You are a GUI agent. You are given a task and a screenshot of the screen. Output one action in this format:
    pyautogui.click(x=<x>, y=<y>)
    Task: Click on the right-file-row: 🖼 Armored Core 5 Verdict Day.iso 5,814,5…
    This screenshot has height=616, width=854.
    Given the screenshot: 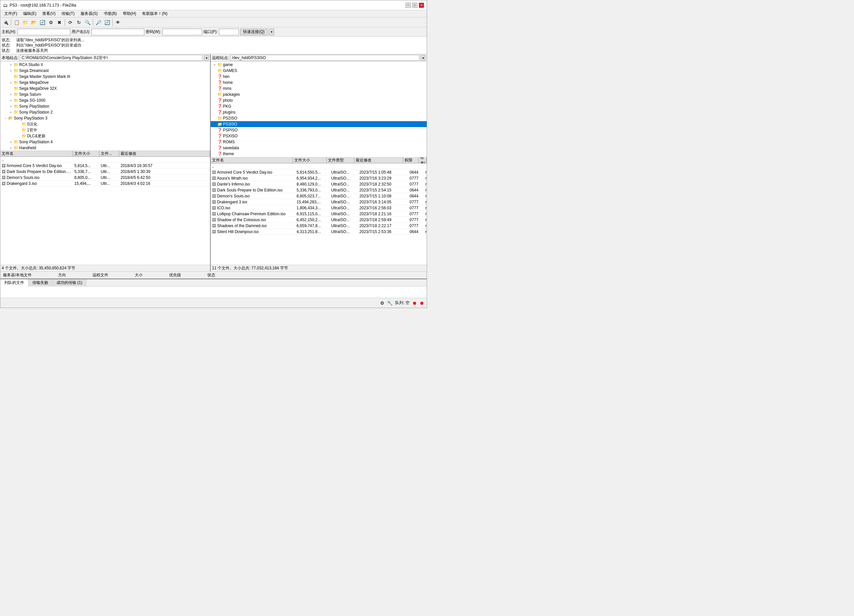 What is the action you would take?
    pyautogui.click(x=319, y=172)
    